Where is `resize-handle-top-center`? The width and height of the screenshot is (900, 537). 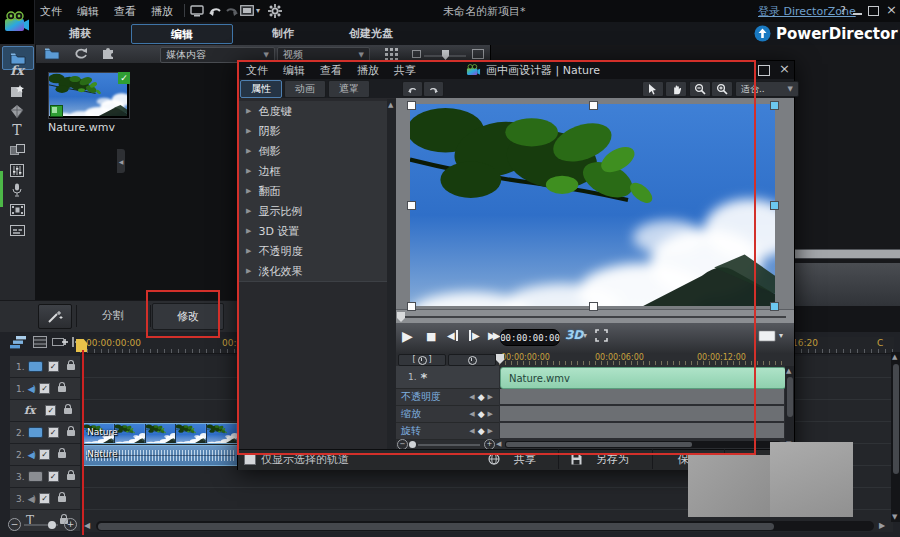
resize-handle-top-center is located at coordinates (594, 106).